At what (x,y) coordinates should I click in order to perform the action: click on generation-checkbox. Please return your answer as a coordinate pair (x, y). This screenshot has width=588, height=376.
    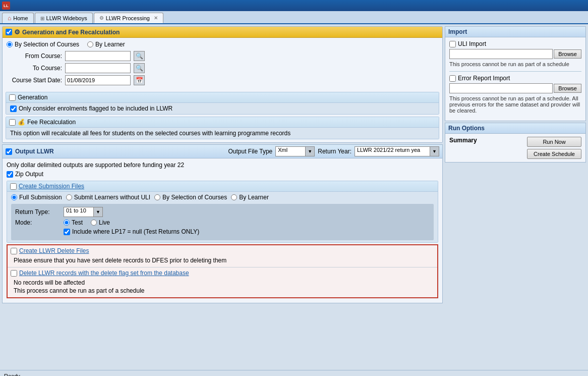
    Looking at the image, I should click on (12, 98).